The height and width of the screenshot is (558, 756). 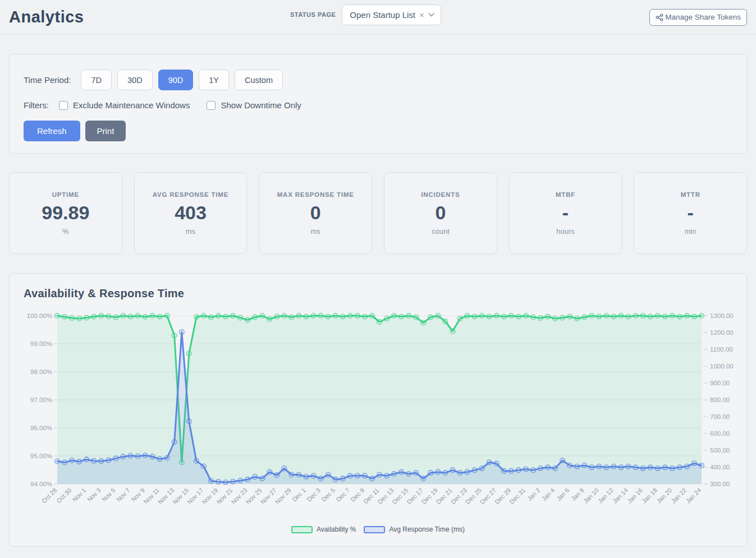 What do you see at coordinates (191, 213) in the screenshot?
I see `stat-card: AVG RESPONSE TIME403ms` at bounding box center [191, 213].